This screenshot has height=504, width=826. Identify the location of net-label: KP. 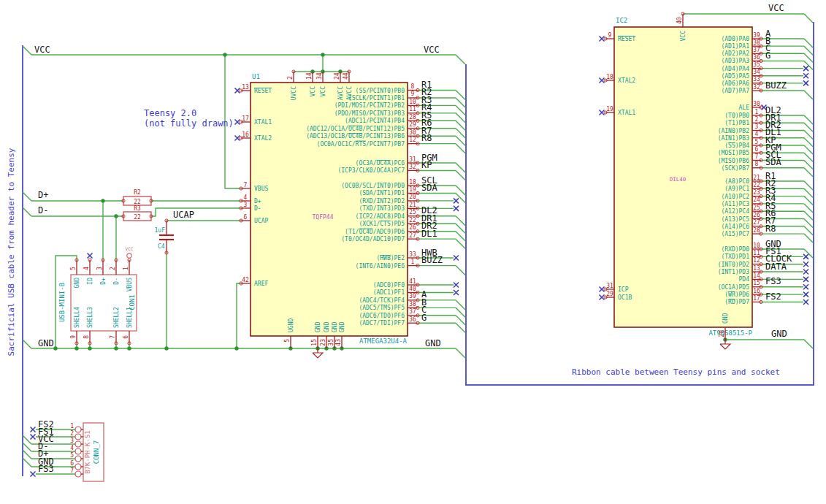
(427, 165).